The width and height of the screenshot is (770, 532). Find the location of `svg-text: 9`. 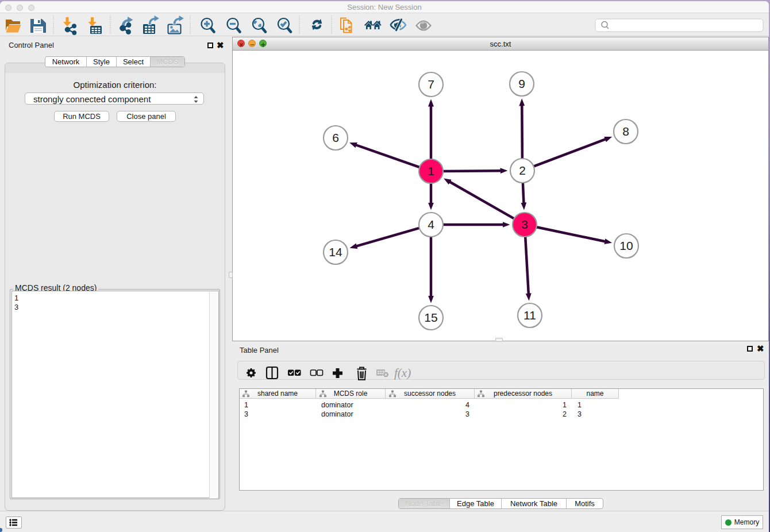

svg-text: 9 is located at coordinates (522, 84).